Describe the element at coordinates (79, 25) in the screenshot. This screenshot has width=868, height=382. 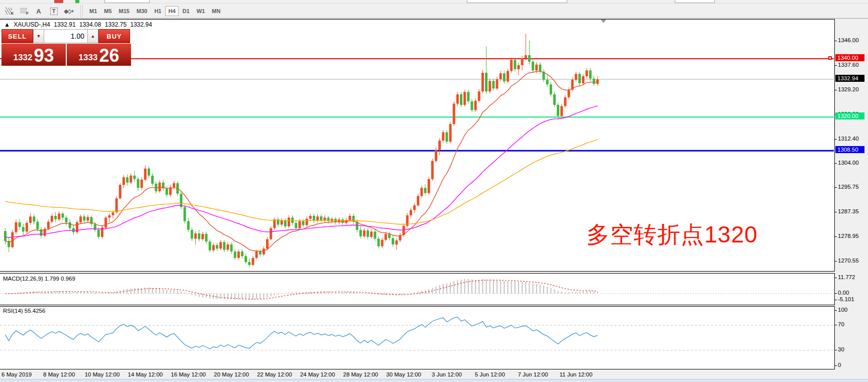
I see `chart-ohlc-header: ▲ XAUUSD-,H4 1332.91 1334.08 1332.75 133…` at that location.